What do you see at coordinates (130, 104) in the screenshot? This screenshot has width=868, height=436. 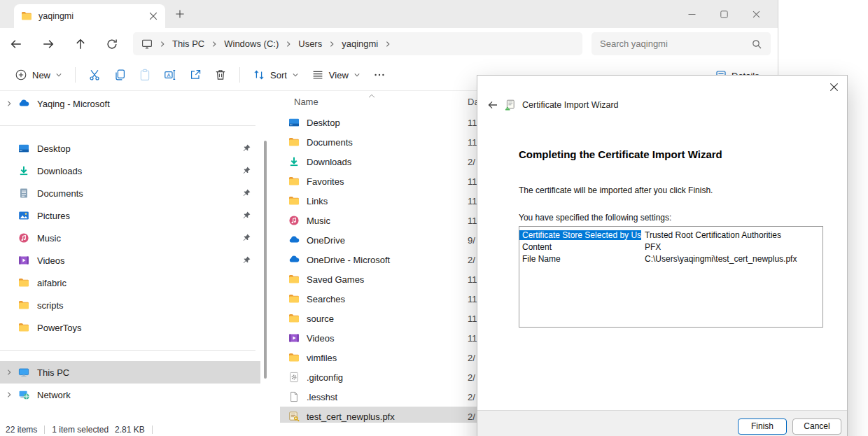 I see `sidebar-item-onedrive: Yaqing - Microsoft` at bounding box center [130, 104].